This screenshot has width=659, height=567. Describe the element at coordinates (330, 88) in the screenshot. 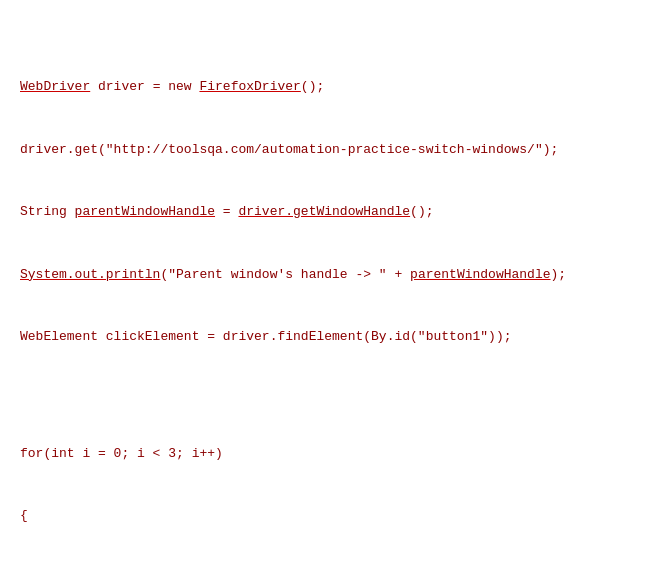

I see `code-line-1: WebDriver driver = new FirefoxDriver();` at that location.